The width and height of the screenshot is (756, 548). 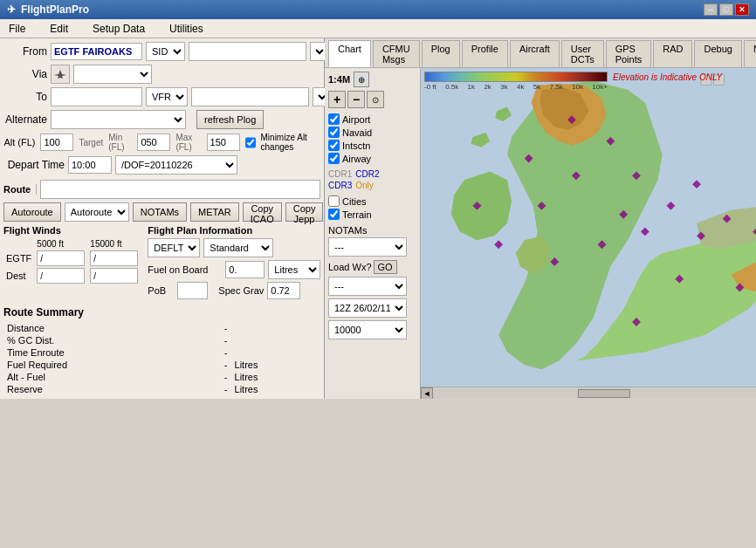 I want to click on alt-fuel-value: -, so click(x=216, y=377).